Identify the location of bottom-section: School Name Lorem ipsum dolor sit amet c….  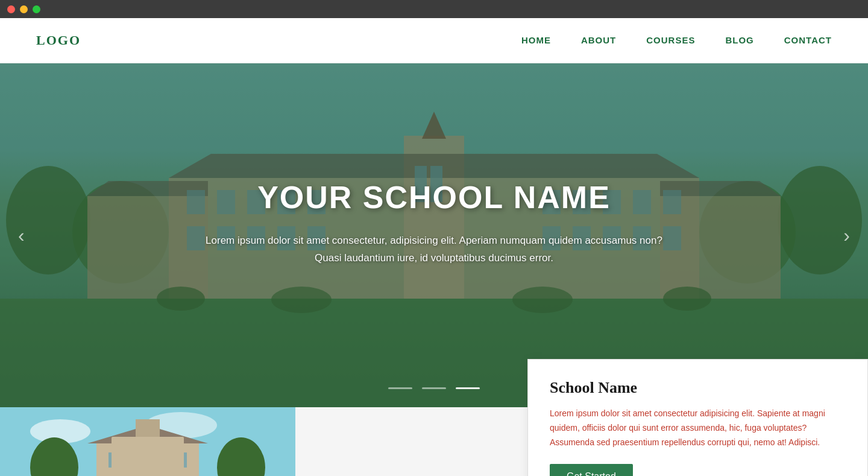
(434, 442).